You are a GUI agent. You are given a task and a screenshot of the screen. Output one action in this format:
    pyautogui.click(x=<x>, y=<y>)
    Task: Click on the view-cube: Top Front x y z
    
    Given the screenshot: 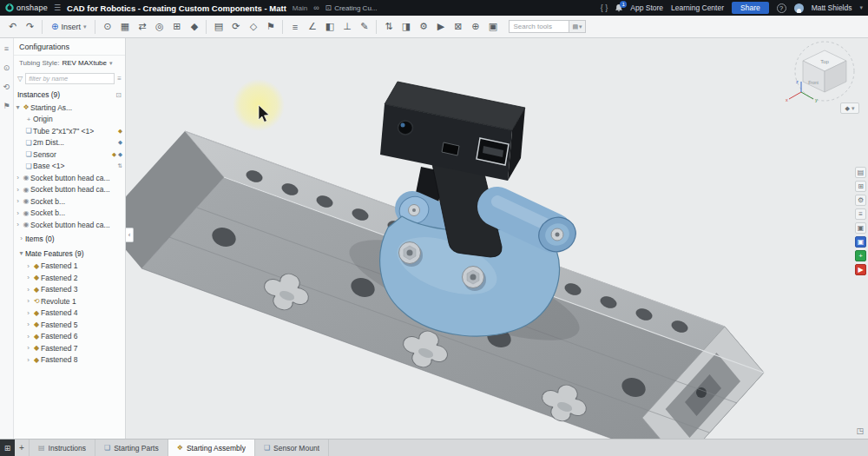 What is the action you would take?
    pyautogui.click(x=819, y=72)
    